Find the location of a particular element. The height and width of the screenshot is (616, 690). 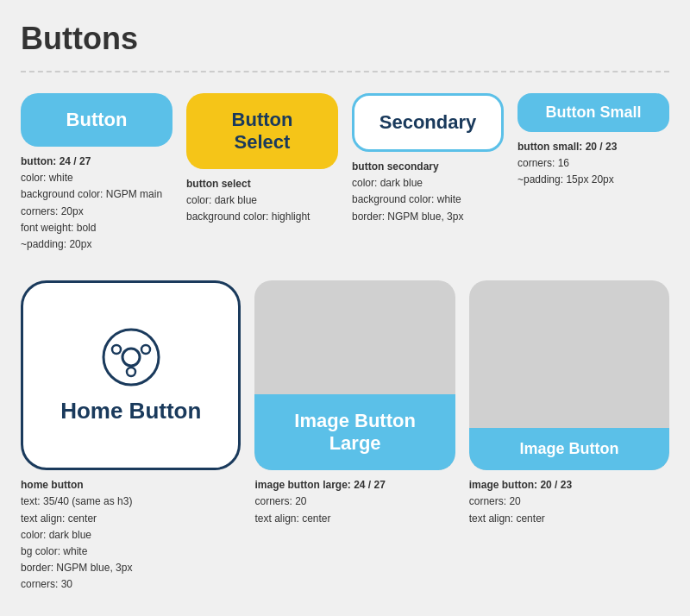

small-button-card: Button Small button small: 20 / 23 corne… is located at coordinates (593, 141).